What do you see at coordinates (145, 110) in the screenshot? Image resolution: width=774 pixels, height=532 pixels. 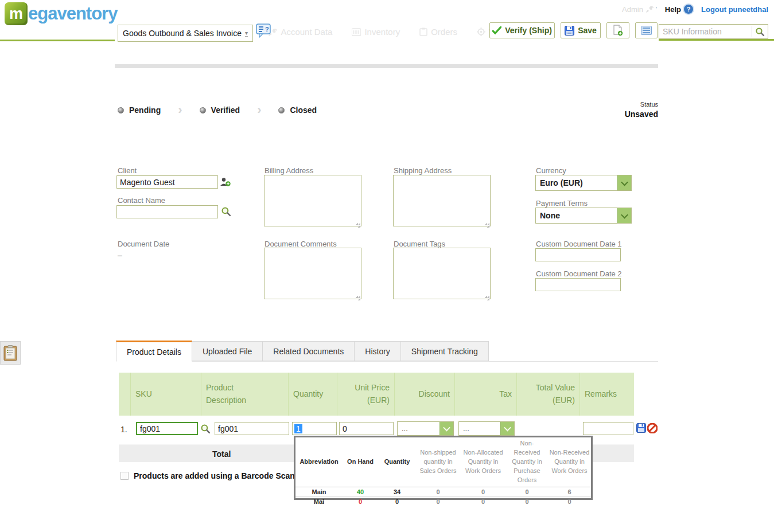 I see `workflow-step-label: Pending` at bounding box center [145, 110].